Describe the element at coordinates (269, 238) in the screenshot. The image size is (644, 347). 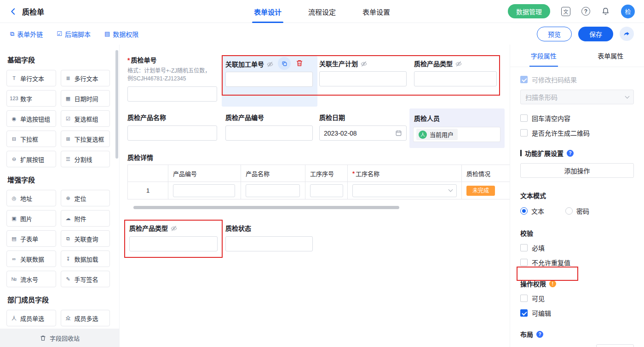
I see `field-qc-status: 质检状态` at that location.